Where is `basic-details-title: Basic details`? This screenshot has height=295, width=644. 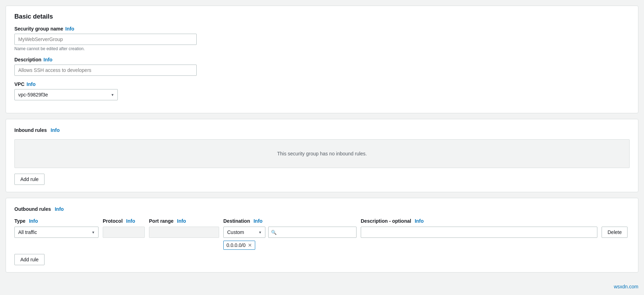
basic-details-title: Basic details is located at coordinates (322, 17).